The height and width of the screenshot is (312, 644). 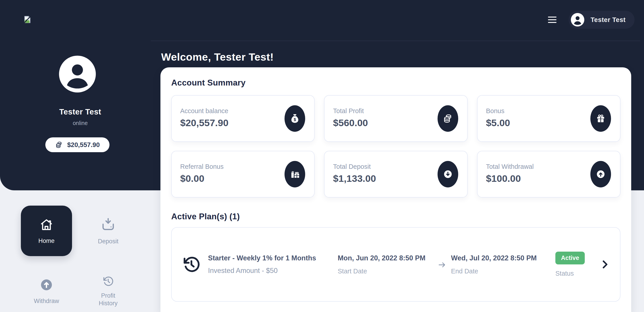 What do you see at coordinates (243, 174) in the screenshot?
I see `stat-card-referral-bonus: Referral Bonus $0.00` at bounding box center [243, 174].